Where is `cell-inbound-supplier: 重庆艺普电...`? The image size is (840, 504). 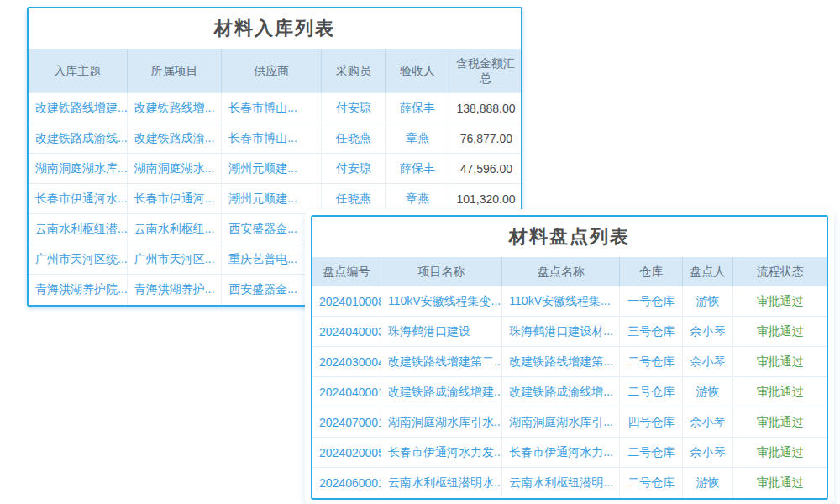 cell-inbound-supplier: 重庆艺普电... is located at coordinates (272, 260).